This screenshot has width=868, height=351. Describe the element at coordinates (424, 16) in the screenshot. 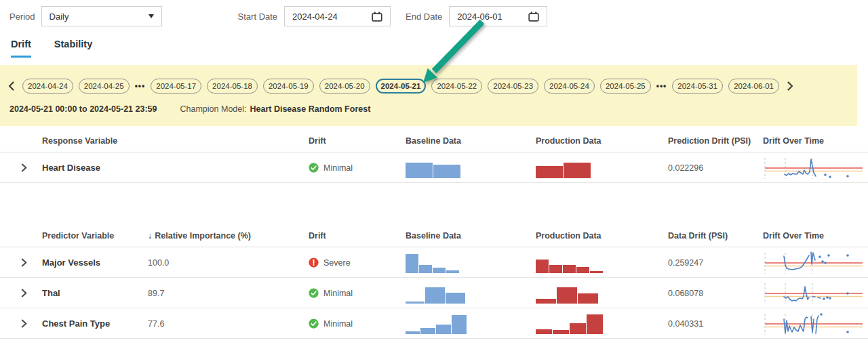

I see `end-date-label: End Date` at that location.